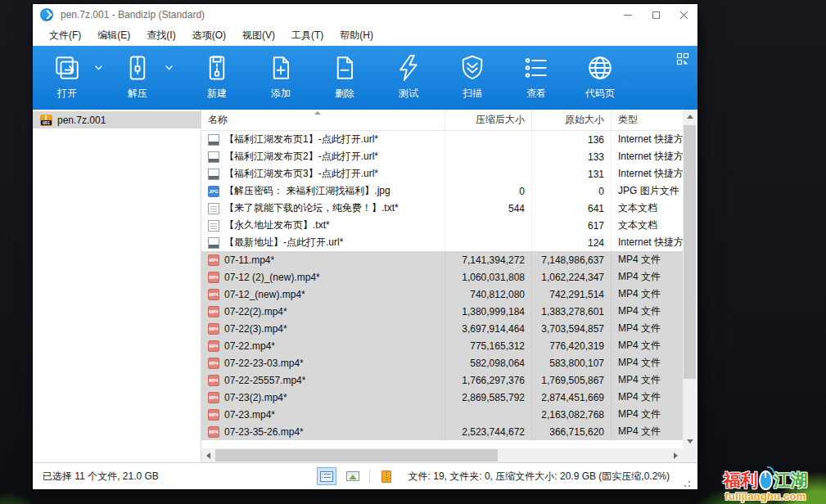 The image size is (826, 504). Describe the element at coordinates (160, 36) in the screenshot. I see `menu-item-find: 查找(I)` at that location.